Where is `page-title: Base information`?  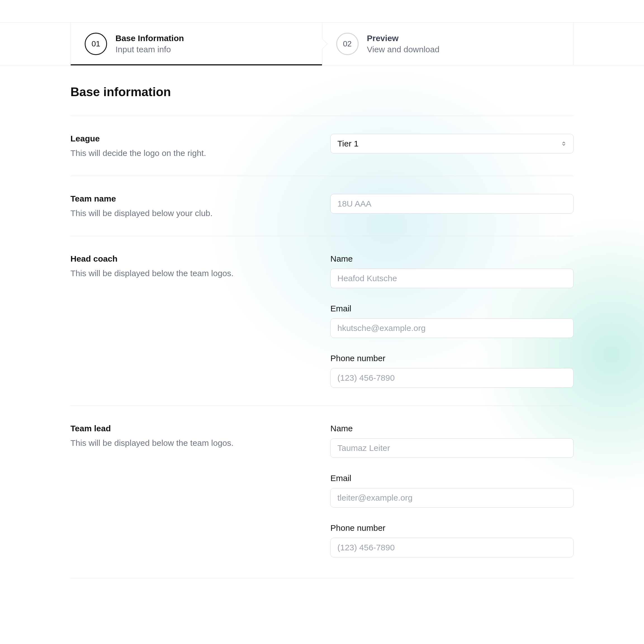
page-title: Base information is located at coordinates (322, 92).